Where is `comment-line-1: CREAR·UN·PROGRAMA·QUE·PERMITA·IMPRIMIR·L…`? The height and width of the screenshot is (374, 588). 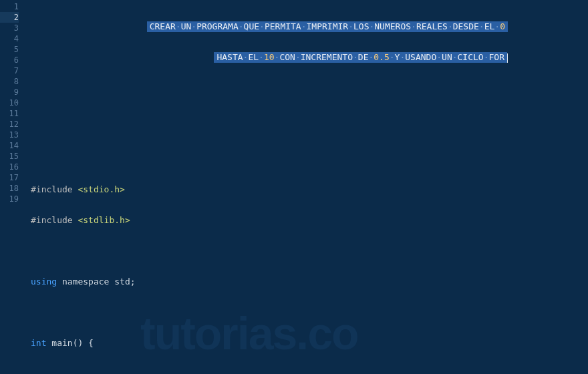 comment-line-1: CREAR·UN·PROGRAMA·QUE·PERMITA·IMPRIMIR·L… is located at coordinates (327, 27).